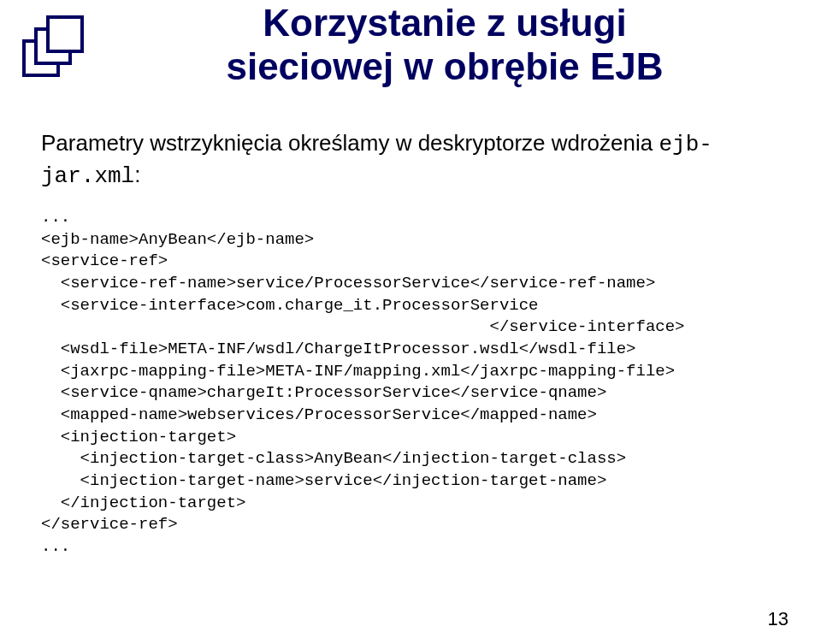  What do you see at coordinates (410, 160) in the screenshot?
I see `intro-paragraph: Parametry wstrzyknięcia określamy w desk…` at bounding box center [410, 160].